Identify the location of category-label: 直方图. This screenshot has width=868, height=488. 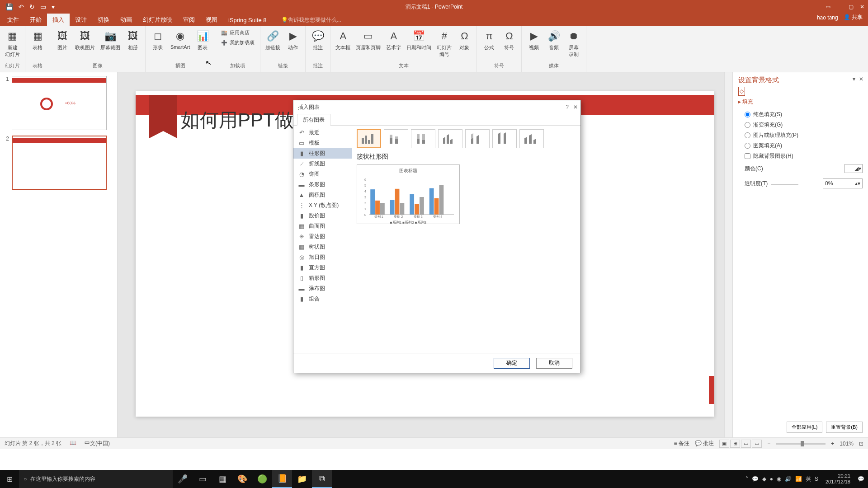
(317, 267).